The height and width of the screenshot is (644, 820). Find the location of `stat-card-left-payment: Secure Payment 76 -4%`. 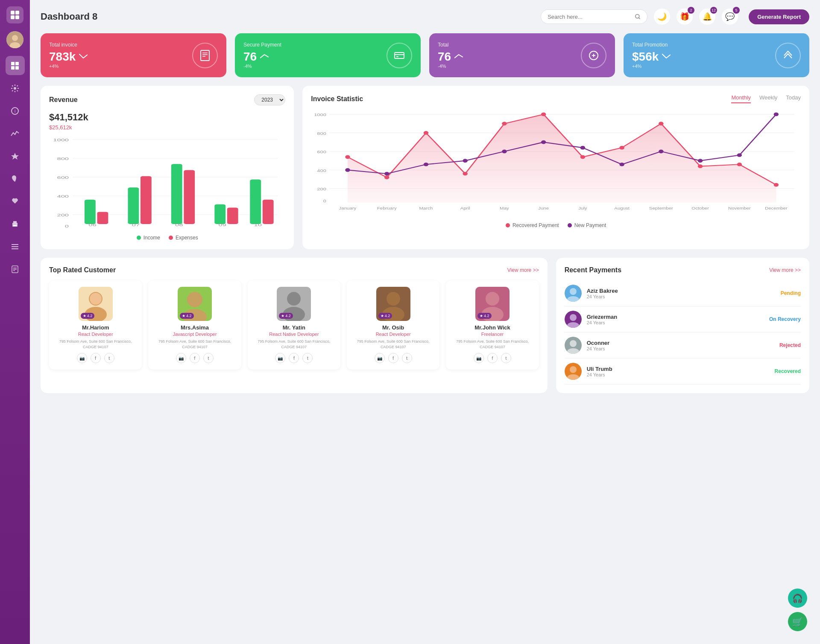

stat-card-left-payment: Secure Payment 76 -4% is located at coordinates (262, 55).